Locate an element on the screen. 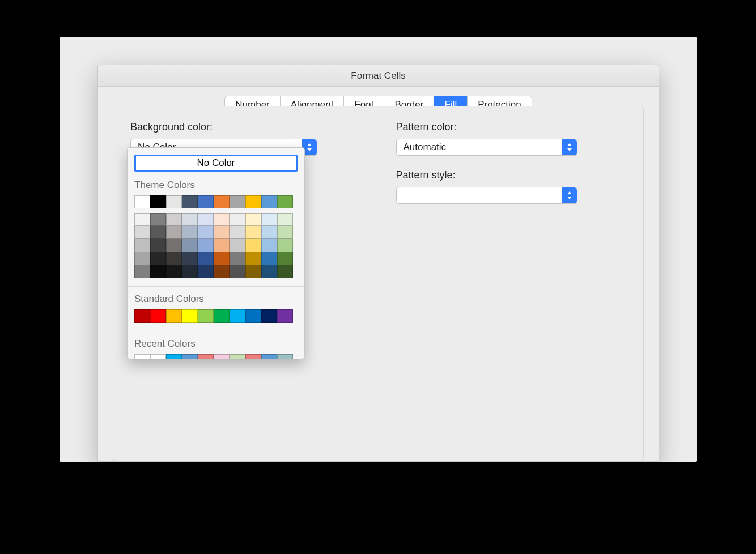 This screenshot has height=554, width=756. standard-color-row is located at coordinates (216, 316).